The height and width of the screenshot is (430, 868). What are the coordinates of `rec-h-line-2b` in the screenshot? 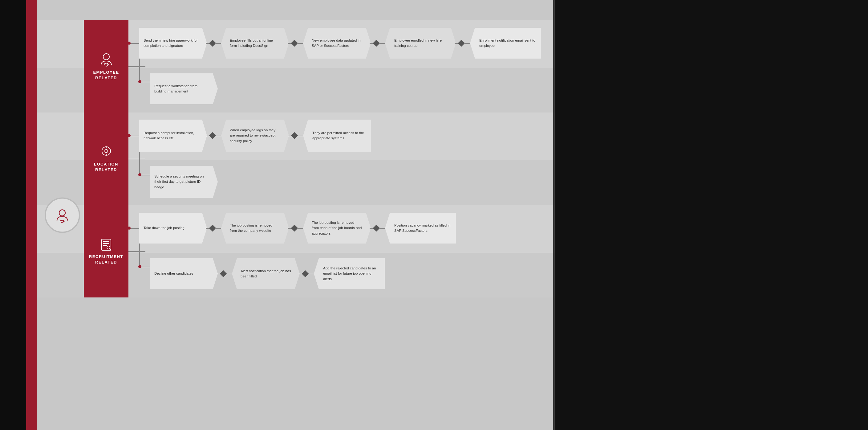 It's located at (300, 228).